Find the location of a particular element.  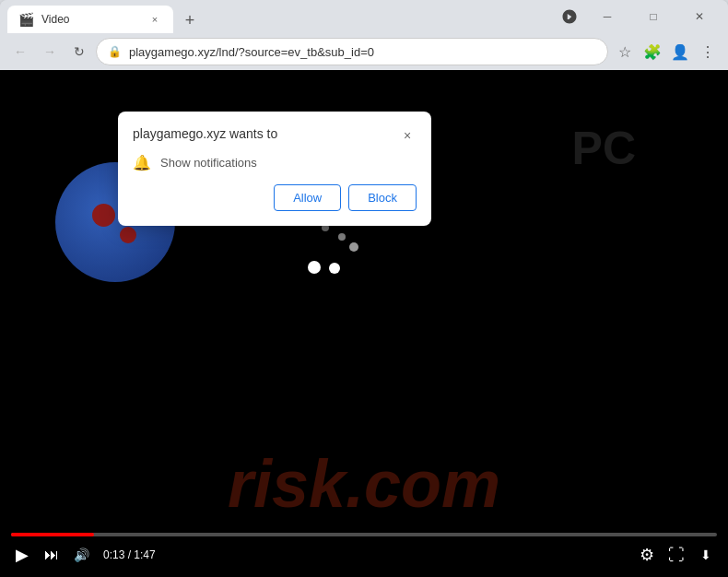

tab-favicon: 🎬 is located at coordinates (26, 19).